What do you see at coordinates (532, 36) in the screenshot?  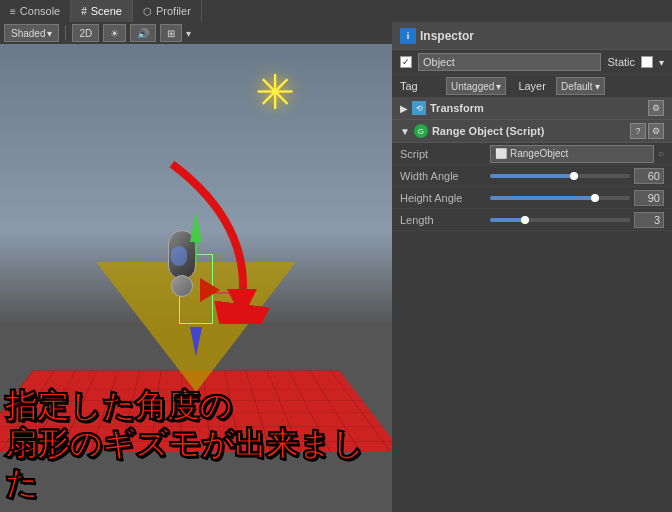 I see `inspector-header: i Inspector` at bounding box center [532, 36].